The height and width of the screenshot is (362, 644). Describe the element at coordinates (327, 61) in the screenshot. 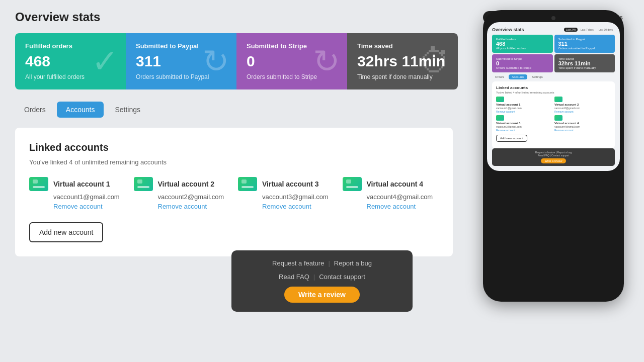

I see `refresh-icon-stripe: ↻` at that location.